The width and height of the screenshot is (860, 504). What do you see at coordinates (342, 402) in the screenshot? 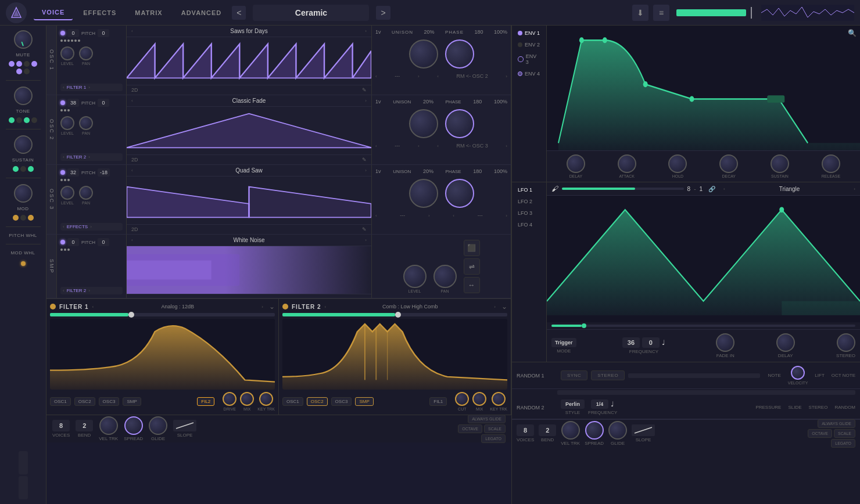
I see `filter2-osc3: OSC3` at bounding box center [342, 402].